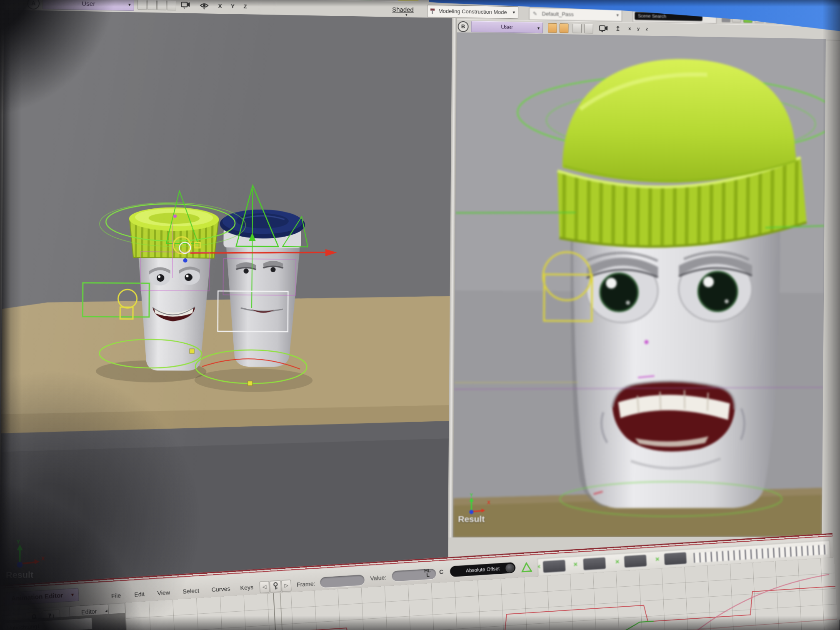  Describe the element at coordinates (472, 12) in the screenshot. I see `construction-mode-label: Modeling Construction Mode` at that location.